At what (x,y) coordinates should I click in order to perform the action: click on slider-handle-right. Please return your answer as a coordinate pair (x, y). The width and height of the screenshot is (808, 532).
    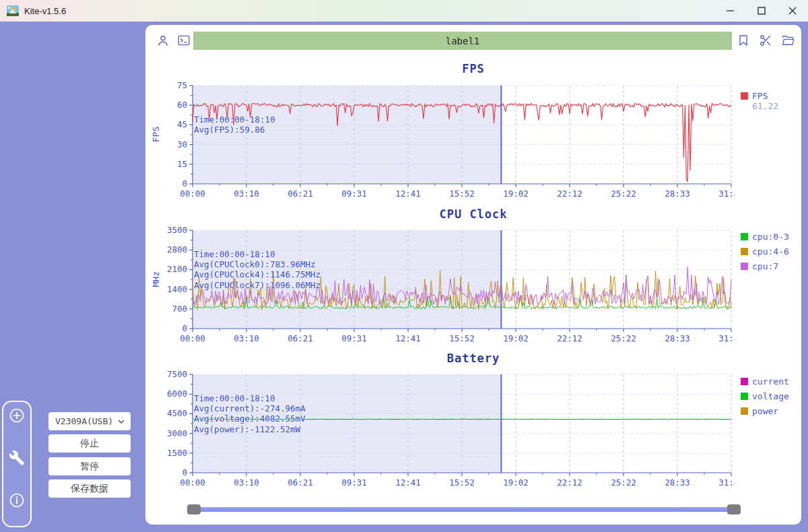
    Looking at the image, I should click on (734, 509).